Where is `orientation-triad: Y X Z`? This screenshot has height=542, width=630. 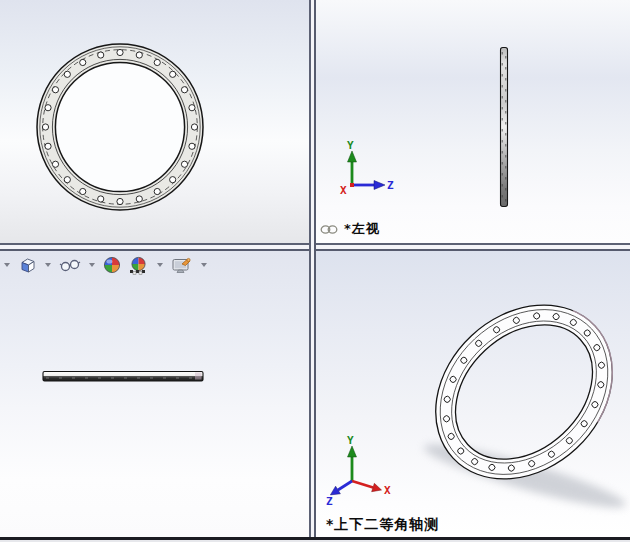 orientation-triad: Y X Z is located at coordinates (381, 175).